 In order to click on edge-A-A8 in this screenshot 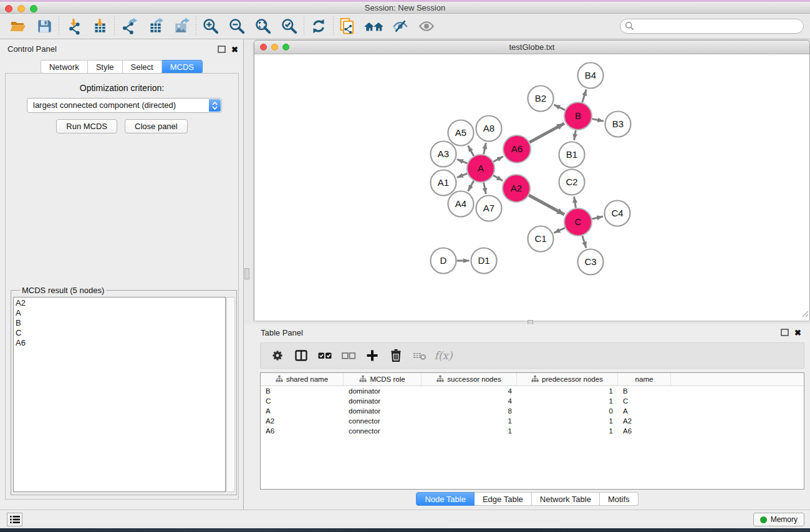, I will do `click(485, 148)`.